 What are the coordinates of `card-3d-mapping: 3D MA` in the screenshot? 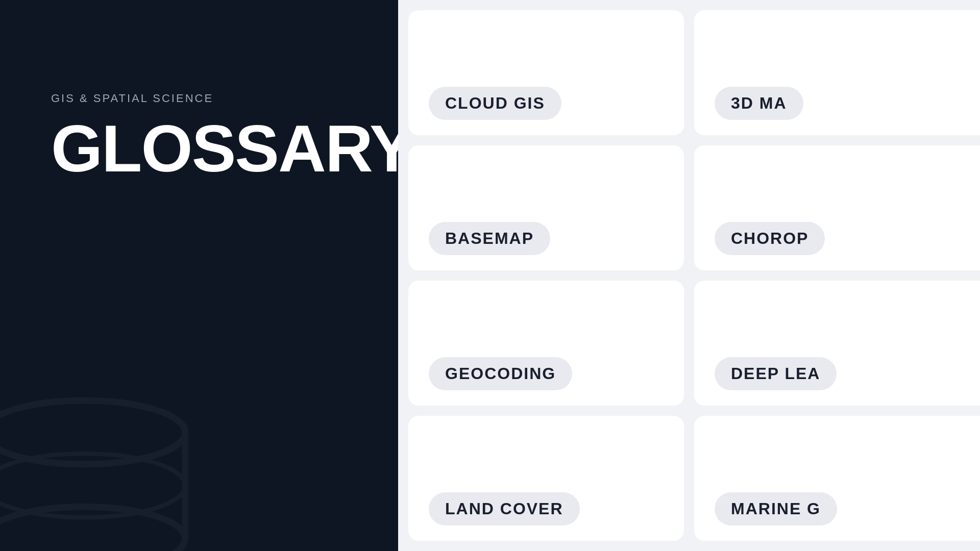 It's located at (837, 72).